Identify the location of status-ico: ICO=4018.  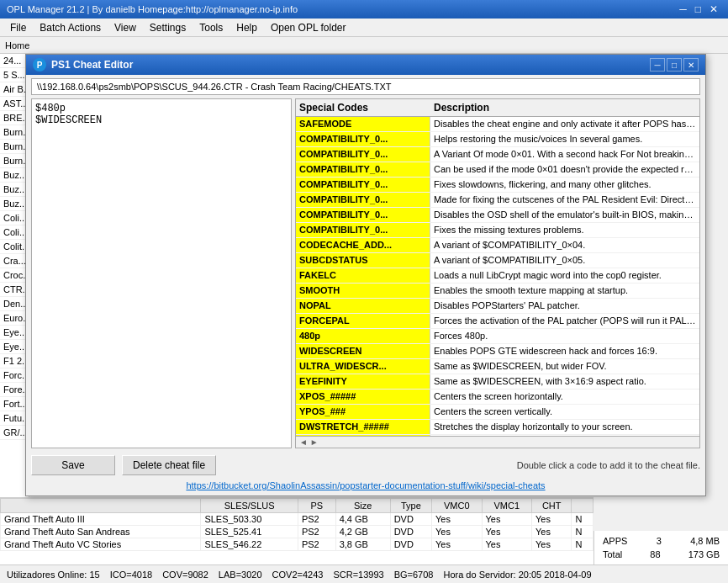
(131, 575).